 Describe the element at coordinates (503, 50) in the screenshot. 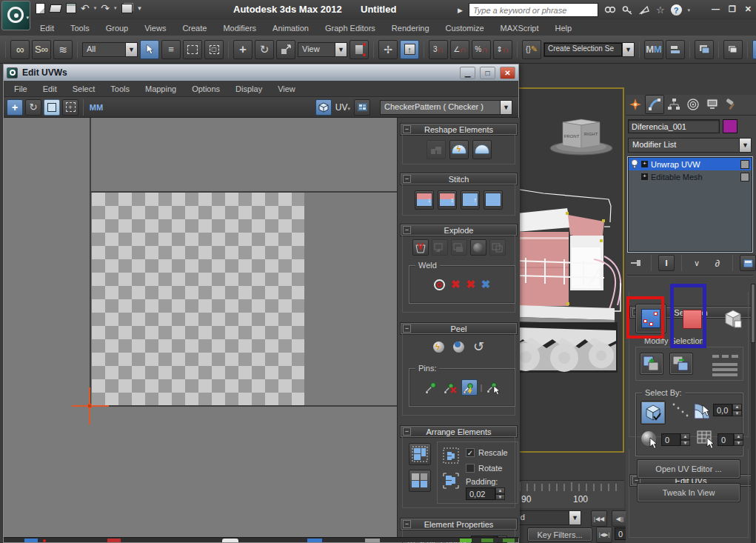

I see `spinner-snap-icon: ⇕∩` at that location.